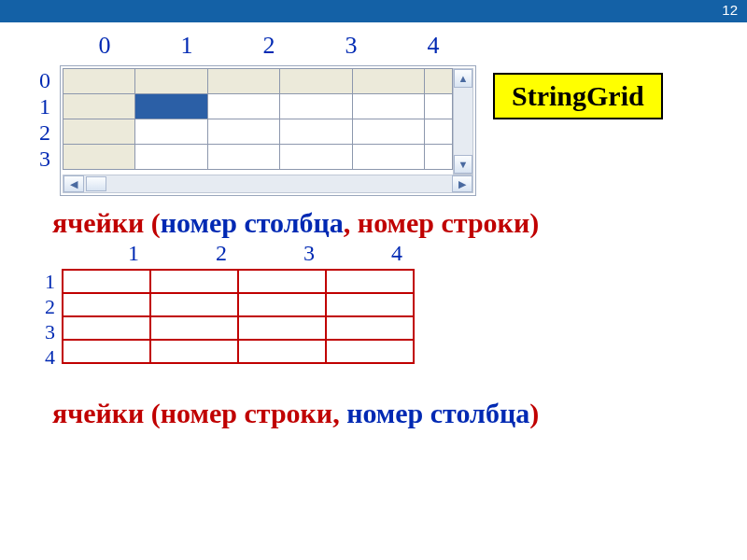  I want to click on scroll-left-button: ◀, so click(74, 184).